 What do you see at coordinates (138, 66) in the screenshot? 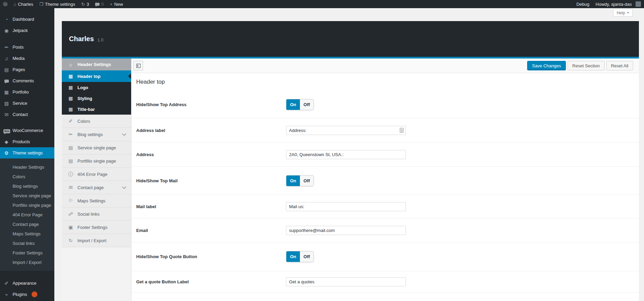
I see `expand-options-button` at bounding box center [138, 66].